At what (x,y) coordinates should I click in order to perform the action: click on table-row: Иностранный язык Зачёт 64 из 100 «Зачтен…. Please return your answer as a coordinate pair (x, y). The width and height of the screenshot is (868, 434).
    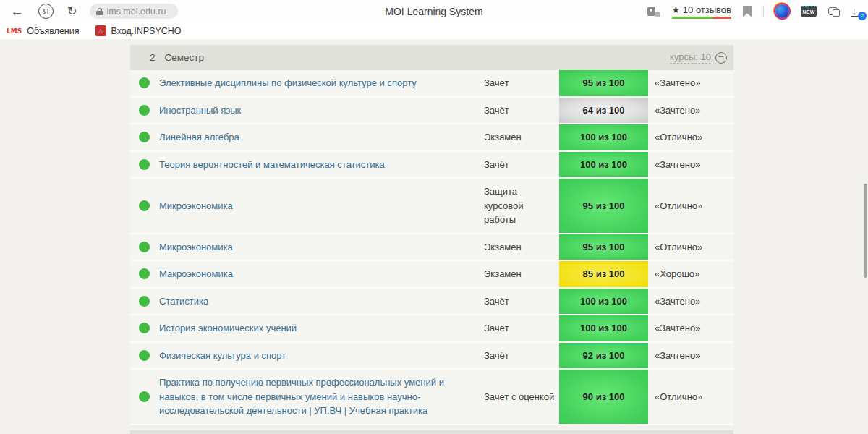
    Looking at the image, I should click on (432, 111).